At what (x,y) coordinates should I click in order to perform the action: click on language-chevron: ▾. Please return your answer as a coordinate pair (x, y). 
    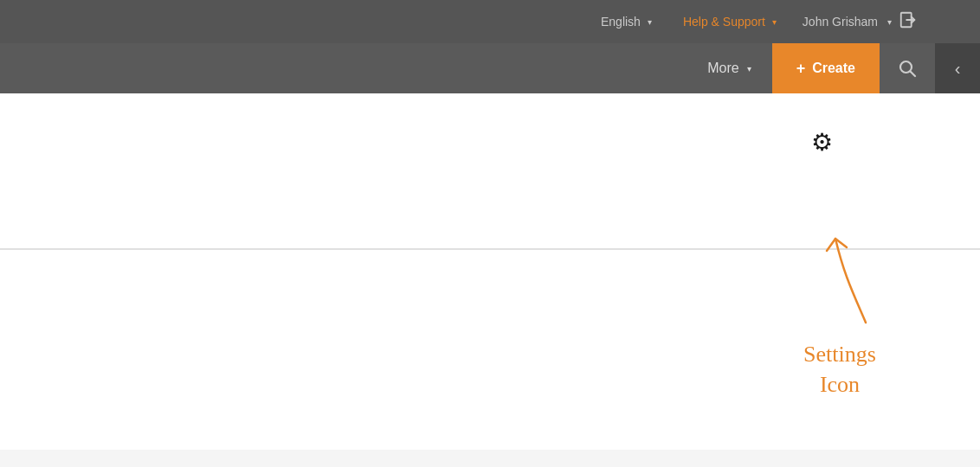
    Looking at the image, I should click on (649, 22).